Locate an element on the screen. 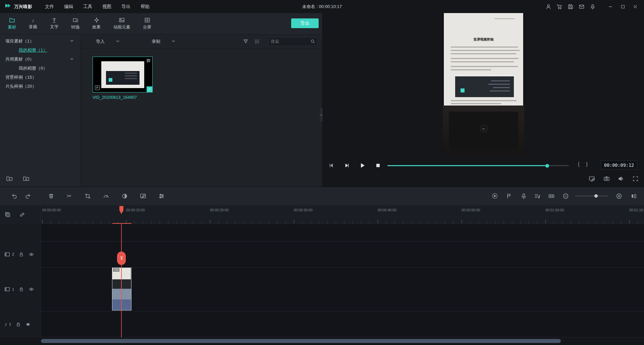  add-folder-icon is located at coordinates (9, 179).